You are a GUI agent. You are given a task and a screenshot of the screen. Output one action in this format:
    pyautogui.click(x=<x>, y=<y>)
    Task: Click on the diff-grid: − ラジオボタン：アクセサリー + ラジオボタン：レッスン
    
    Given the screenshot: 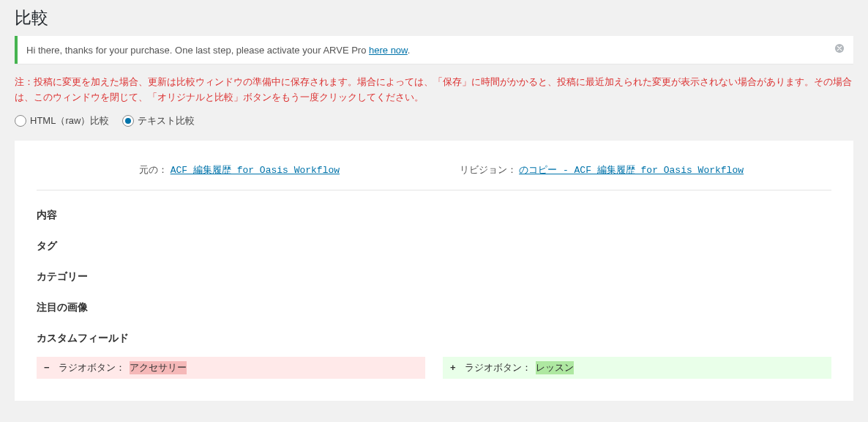 What is the action you would take?
    pyautogui.click(x=434, y=368)
    